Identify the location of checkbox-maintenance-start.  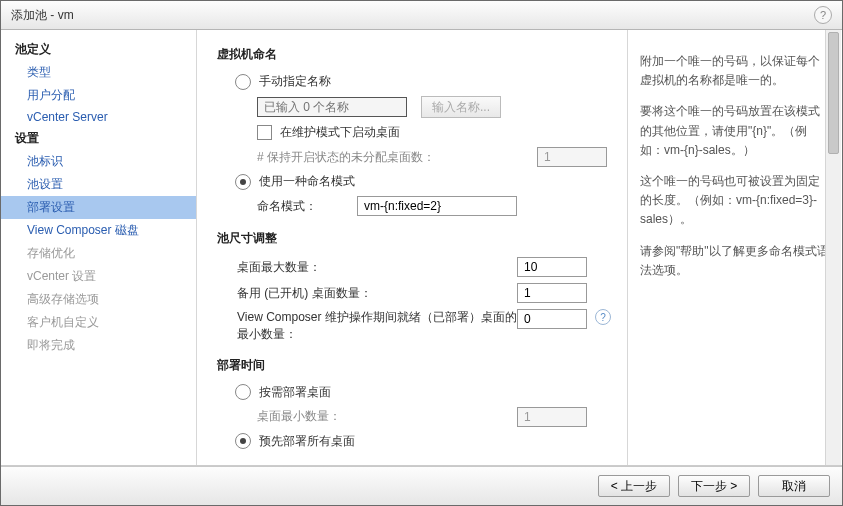
(264, 132).